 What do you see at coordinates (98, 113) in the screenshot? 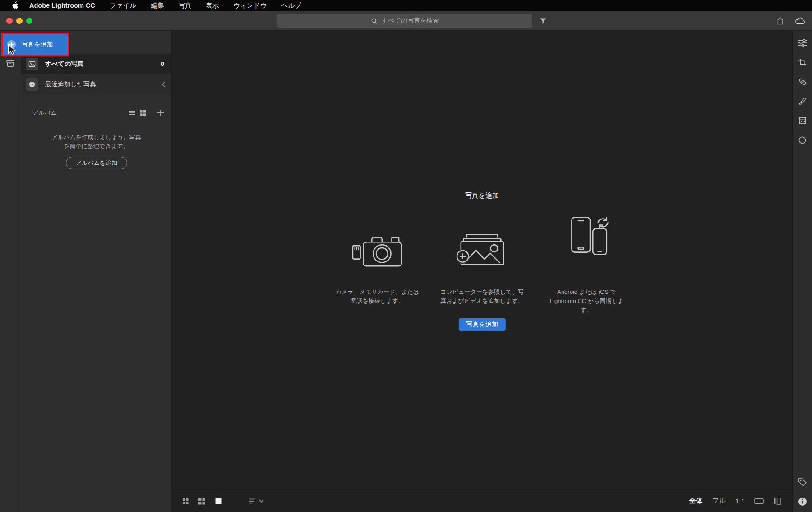
I see `albums-header: アルバム` at bounding box center [98, 113].